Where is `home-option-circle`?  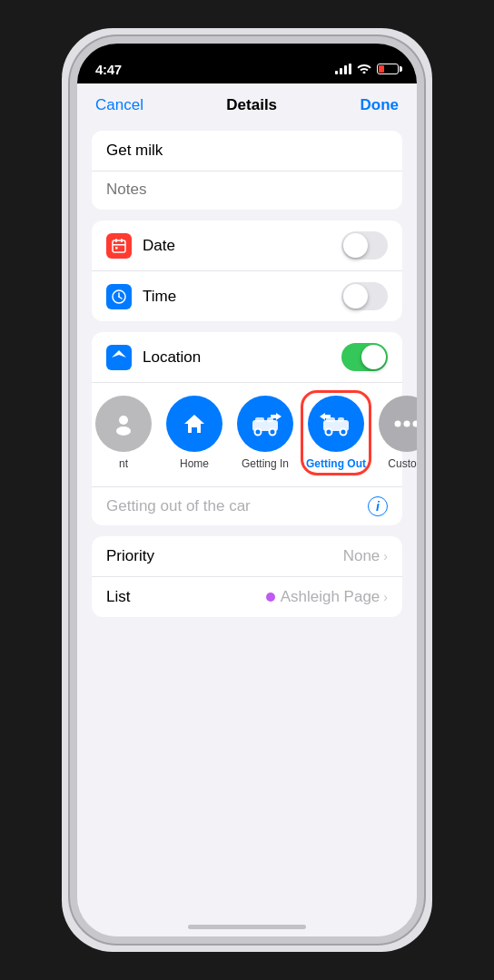 home-option-circle is located at coordinates (194, 424).